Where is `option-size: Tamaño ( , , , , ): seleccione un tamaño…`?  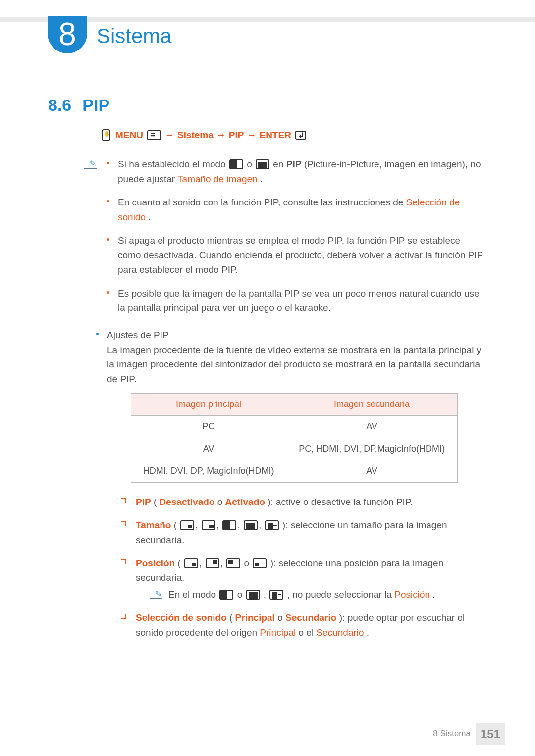
option-size: Tamaño ( , , , , ): seleccione un tamaño… is located at coordinates (303, 533).